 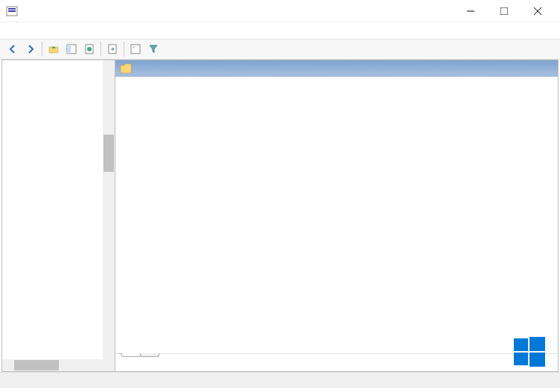 I want to click on horizontal-scrollbar, so click(x=58, y=365).